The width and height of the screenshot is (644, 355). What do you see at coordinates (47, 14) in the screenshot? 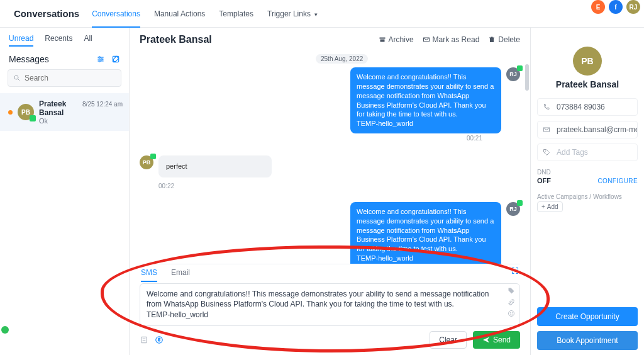
I see `page-title: Conversations` at bounding box center [47, 14].